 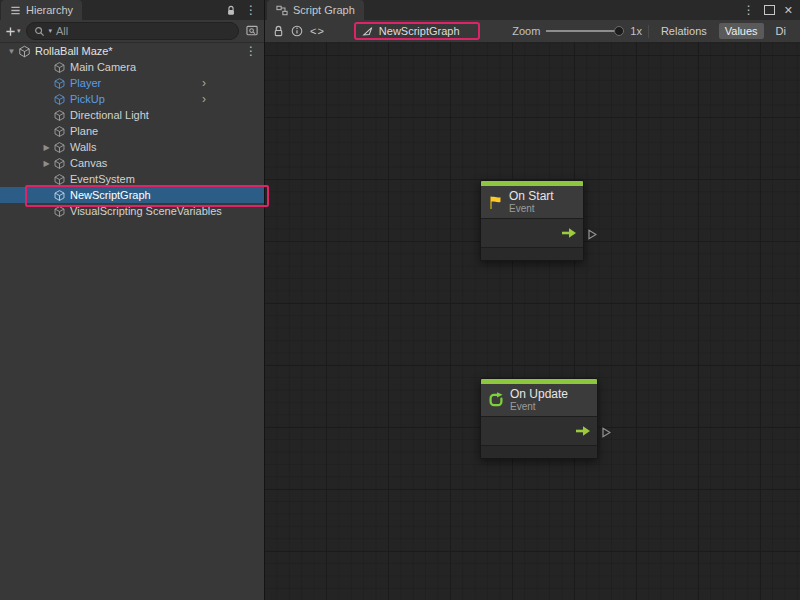 I want to click on item-label: Directional Light, so click(x=110, y=115).